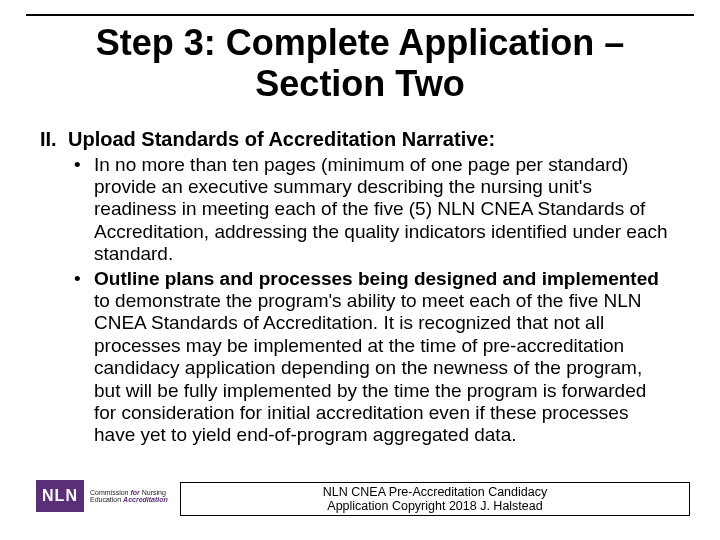 Image resolution: width=720 pixels, height=540 pixels. I want to click on section-heading: II. Upload Standards of Accreditation Na…, so click(356, 140).